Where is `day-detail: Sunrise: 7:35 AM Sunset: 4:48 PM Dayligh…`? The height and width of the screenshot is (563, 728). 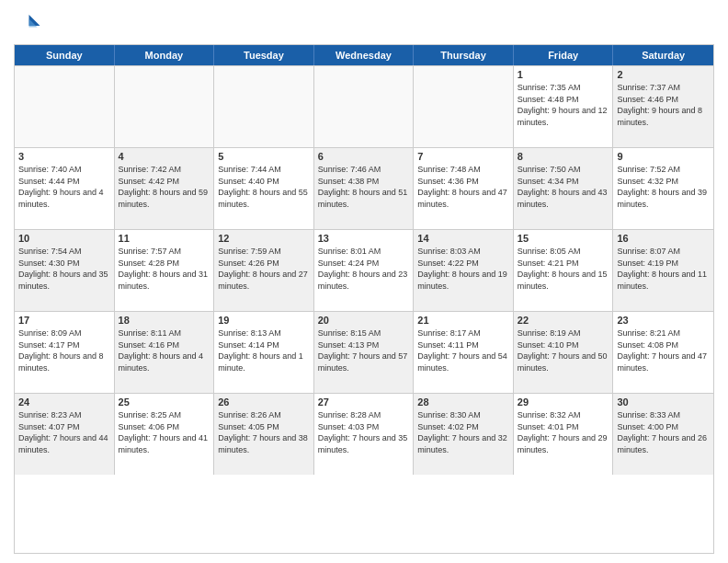 day-detail: Sunrise: 7:35 AM Sunset: 4:48 PM Dayligh… is located at coordinates (563, 105).